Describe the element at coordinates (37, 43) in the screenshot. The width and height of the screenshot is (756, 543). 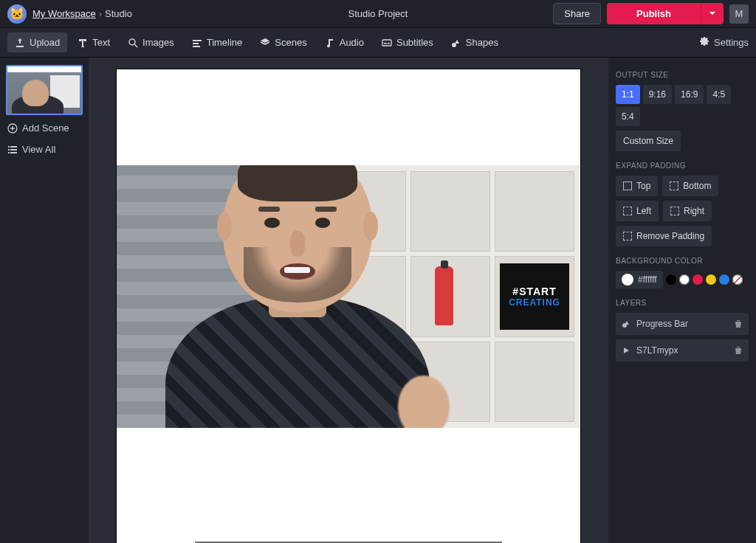
I see `upload-tool: Upload` at that location.